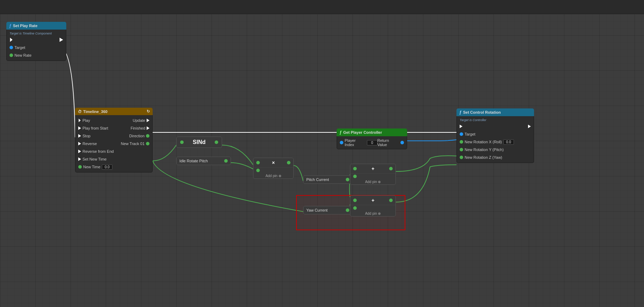 Image resolution: width=644 pixels, height=307 pixels. Describe the element at coordinates (258, 170) in the screenshot. I see `multiply-in2-pin` at that location.